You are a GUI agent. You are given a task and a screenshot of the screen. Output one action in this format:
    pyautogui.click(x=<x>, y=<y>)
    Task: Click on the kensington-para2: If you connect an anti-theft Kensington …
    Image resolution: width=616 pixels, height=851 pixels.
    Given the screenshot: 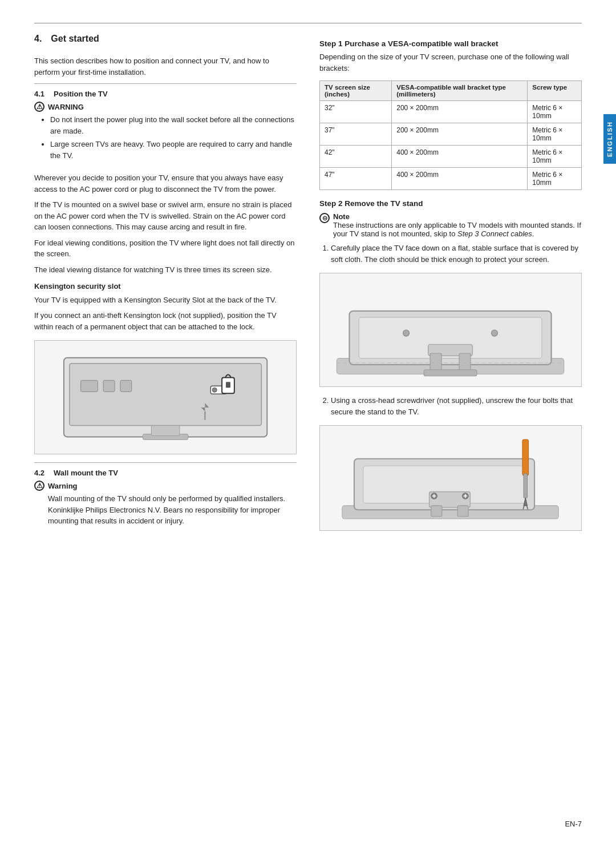 What is the action you would take?
    pyautogui.click(x=165, y=321)
    